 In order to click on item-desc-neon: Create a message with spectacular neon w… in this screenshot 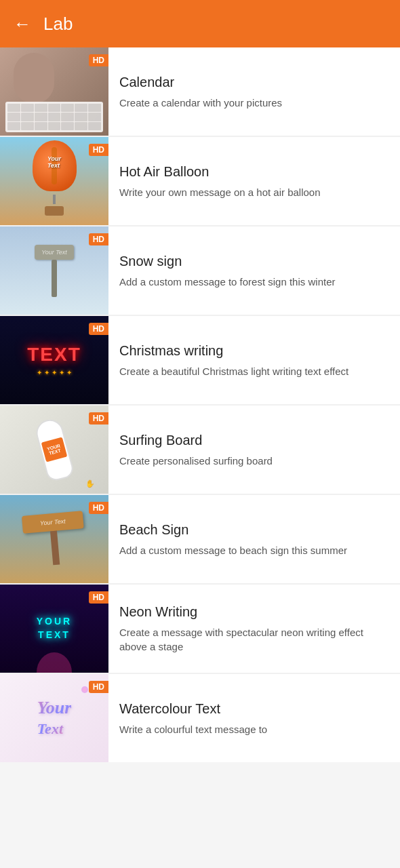, I will do `click(254, 639)`.